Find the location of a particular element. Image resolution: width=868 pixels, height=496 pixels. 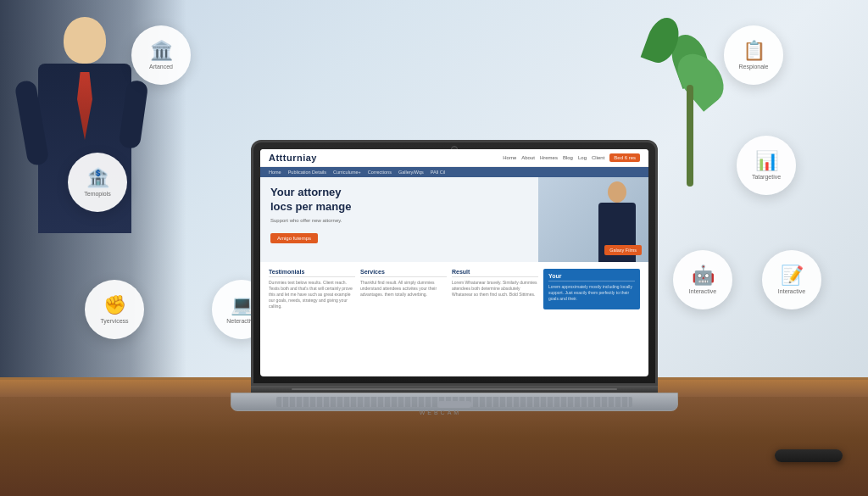

col-title-your: Your is located at coordinates (592, 277).